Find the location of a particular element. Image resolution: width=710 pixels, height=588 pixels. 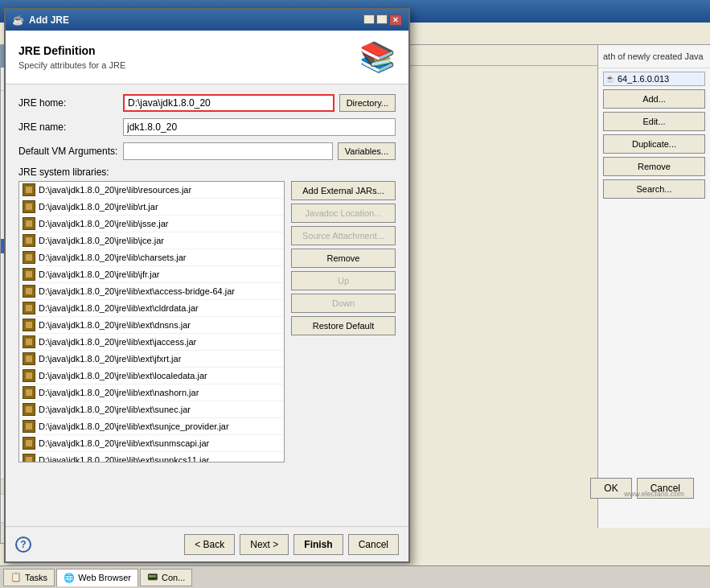

dialog-header-title: JRE Definition is located at coordinates (72, 51).